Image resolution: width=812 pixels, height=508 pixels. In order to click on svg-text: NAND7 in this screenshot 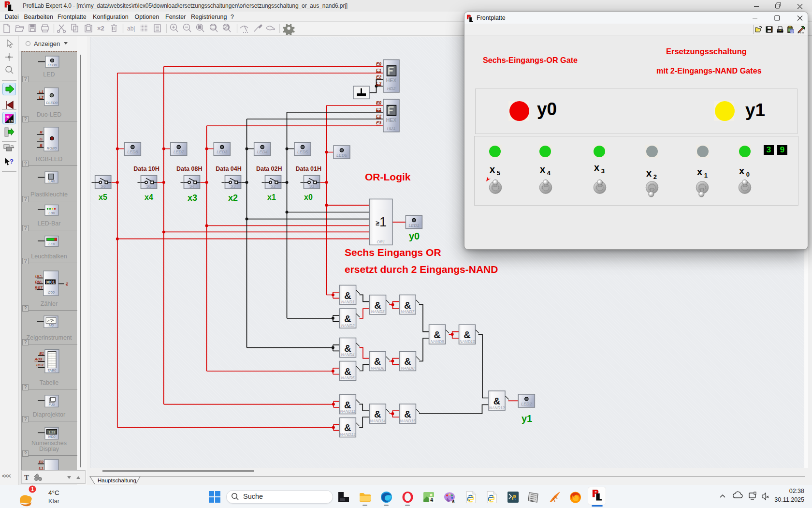, I will do `click(407, 312)`.